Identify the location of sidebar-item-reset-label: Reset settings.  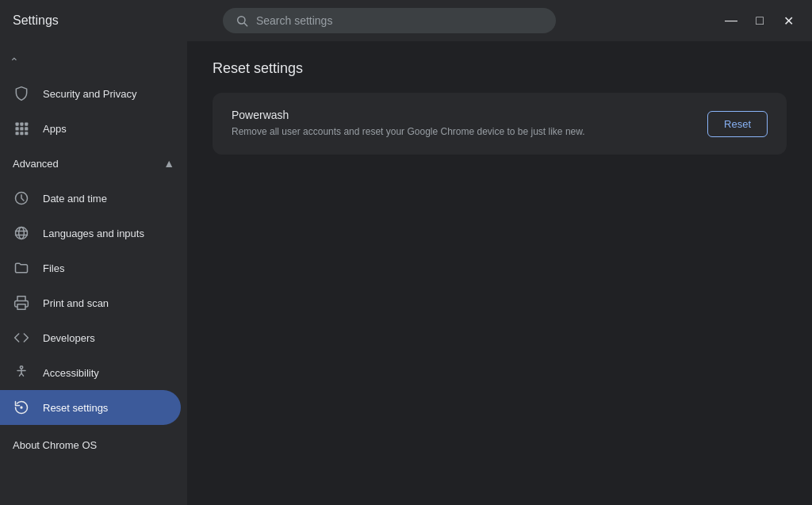
(75, 407).